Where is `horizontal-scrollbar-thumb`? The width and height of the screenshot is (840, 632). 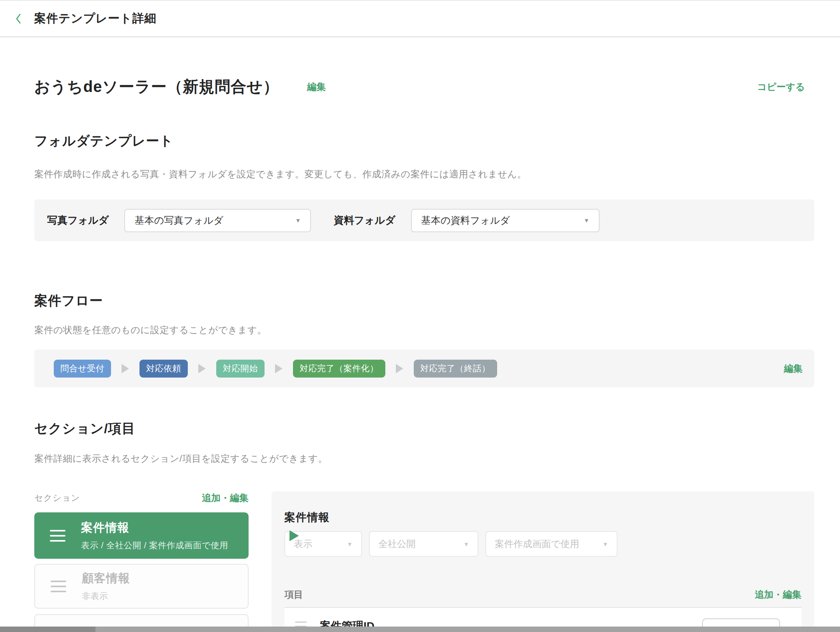
horizontal-scrollbar-thumb is located at coordinates (48, 629).